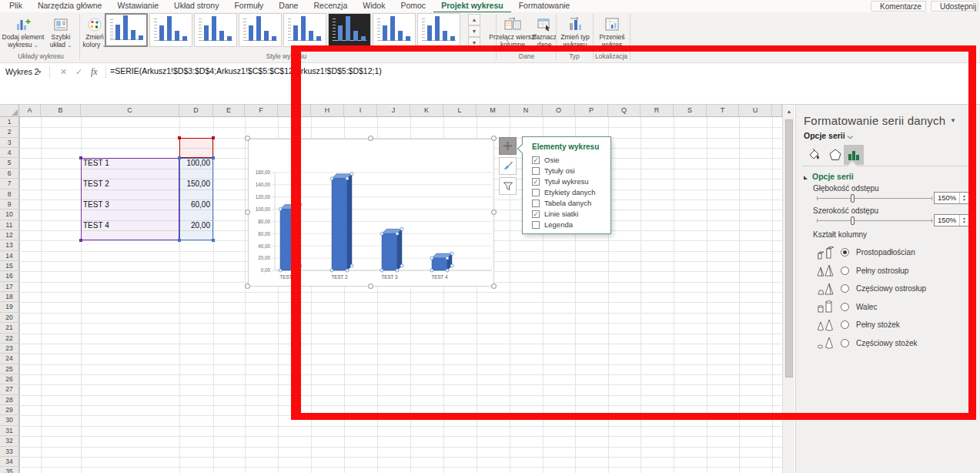  I want to click on row-header-3: 3, so click(9, 143).